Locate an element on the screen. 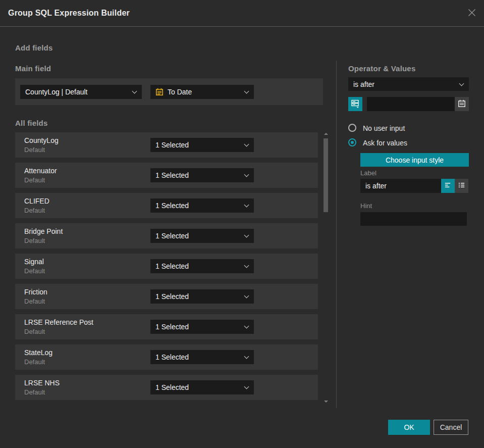 Image resolution: width=484 pixels, height=448 pixels. hint-input is located at coordinates (414, 219).